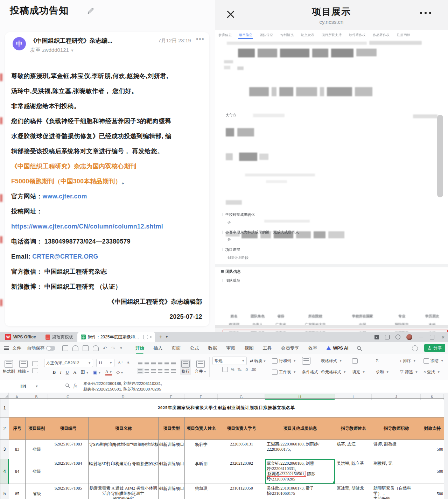  What do you see at coordinates (241, 429) in the screenshot?
I see `sheet-col-项目负责人学号: 项目负责人学号` at bounding box center [241, 429].